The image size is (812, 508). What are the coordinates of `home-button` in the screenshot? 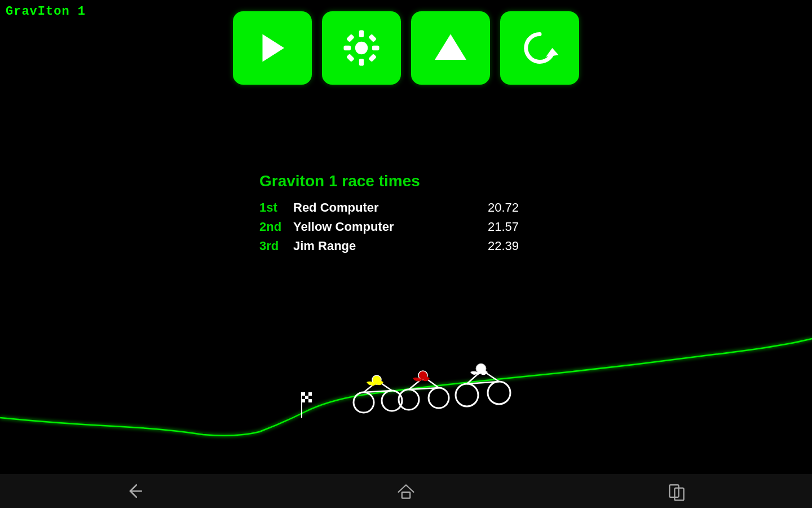 It's located at (406, 491).